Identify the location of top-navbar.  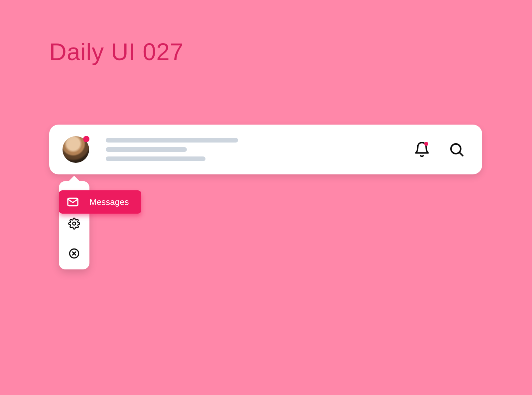
(266, 149).